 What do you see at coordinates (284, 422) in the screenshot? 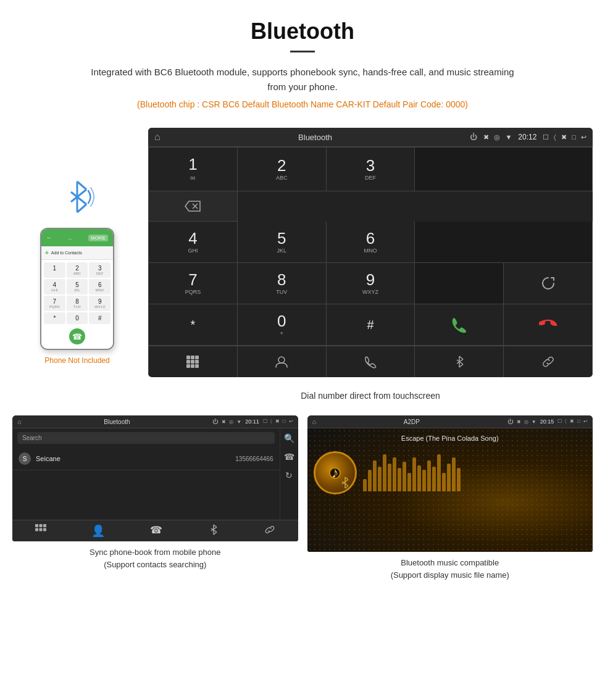
I see `pb-win-icon: □` at bounding box center [284, 422].